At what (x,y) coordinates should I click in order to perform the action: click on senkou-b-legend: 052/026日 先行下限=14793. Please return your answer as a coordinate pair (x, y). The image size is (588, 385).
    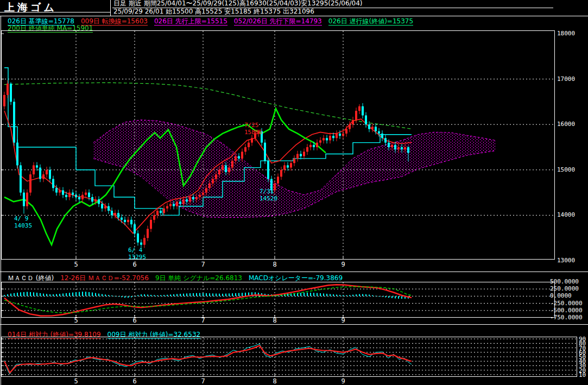
    Looking at the image, I should click on (278, 22).